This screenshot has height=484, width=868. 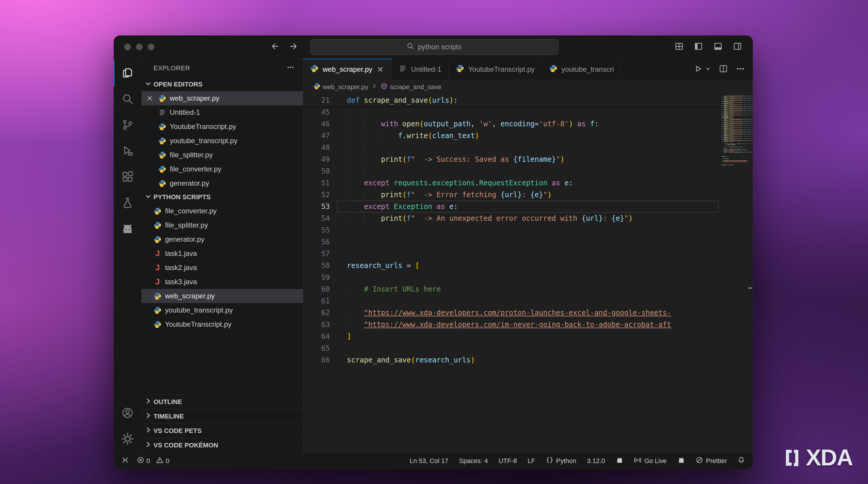 What do you see at coordinates (512, 325) in the screenshot?
I see `code-line: 63 "https://www.xda-developers.com/im-ne…` at bounding box center [512, 325].